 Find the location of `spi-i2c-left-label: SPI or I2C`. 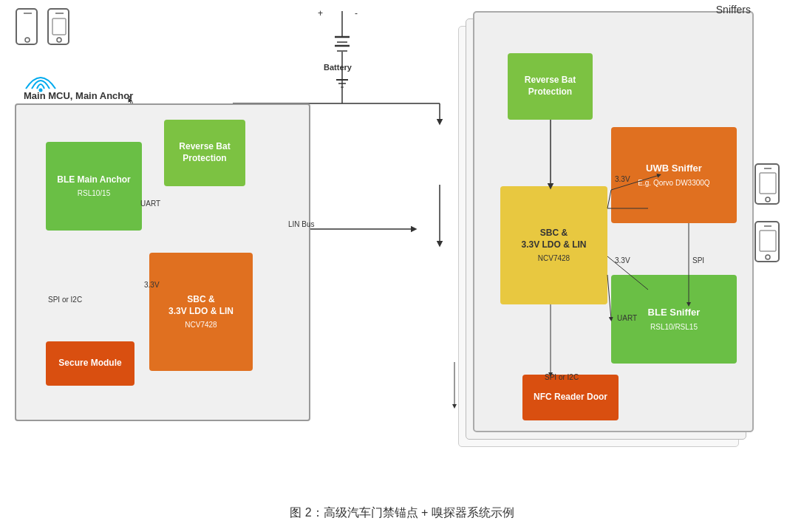

spi-i2c-left-label: SPI or I2C is located at coordinates (65, 300).